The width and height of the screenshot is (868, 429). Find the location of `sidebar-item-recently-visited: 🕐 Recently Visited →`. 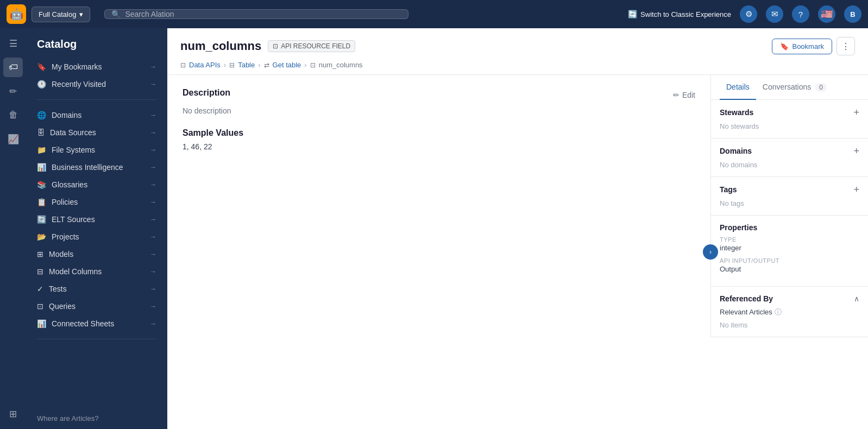

sidebar-item-recently-visited: 🕐 Recently Visited → is located at coordinates (97, 84).